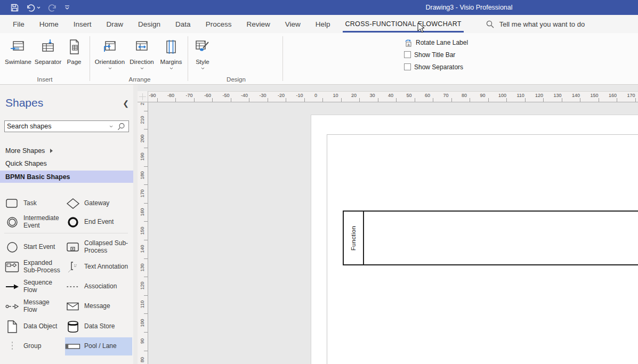  Describe the element at coordinates (55, 126) in the screenshot. I see `search-shapes-input` at that location.